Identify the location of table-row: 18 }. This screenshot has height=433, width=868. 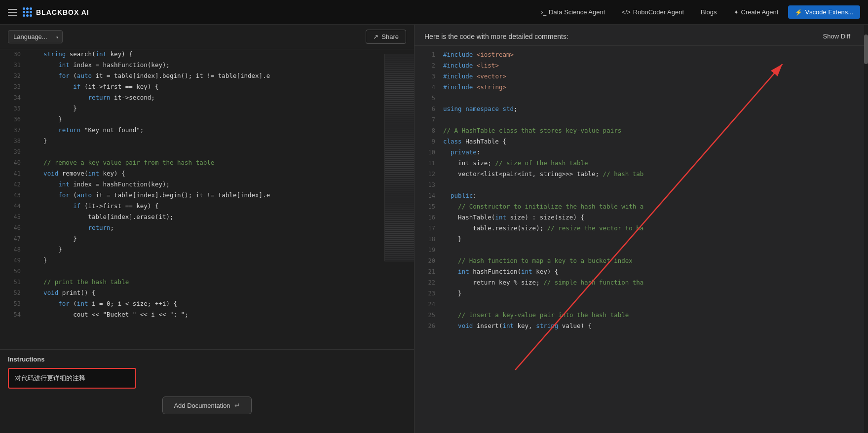
(642, 240).